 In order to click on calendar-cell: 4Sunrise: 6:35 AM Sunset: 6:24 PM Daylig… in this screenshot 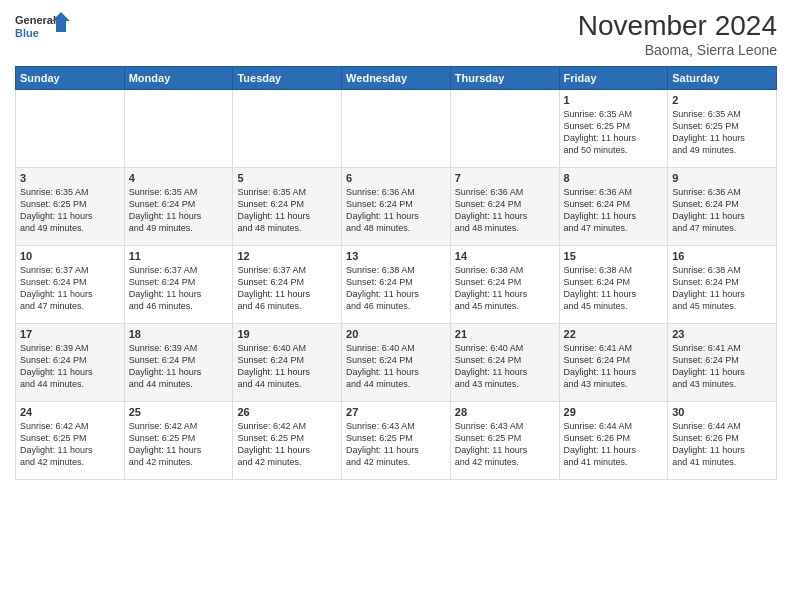, I will do `click(178, 207)`.